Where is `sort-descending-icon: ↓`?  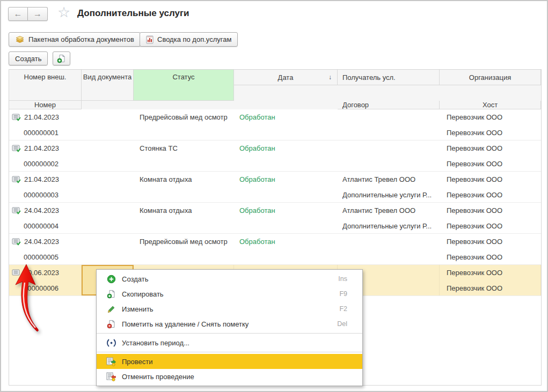 sort-descending-icon: ↓ is located at coordinates (330, 77).